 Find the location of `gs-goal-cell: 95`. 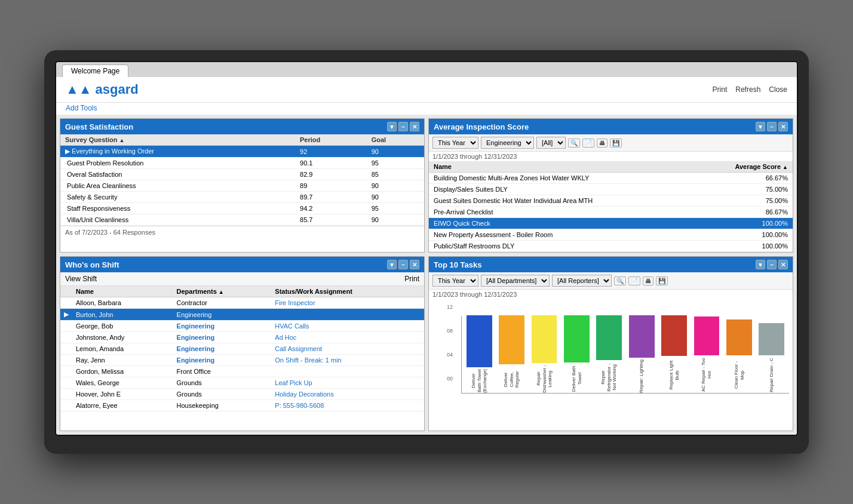

gs-goal-cell: 95 is located at coordinates (395, 209).